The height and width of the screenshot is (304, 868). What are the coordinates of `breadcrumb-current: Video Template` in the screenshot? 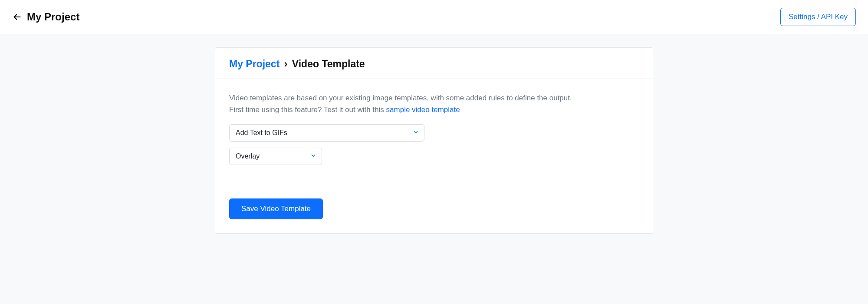 It's located at (329, 64).